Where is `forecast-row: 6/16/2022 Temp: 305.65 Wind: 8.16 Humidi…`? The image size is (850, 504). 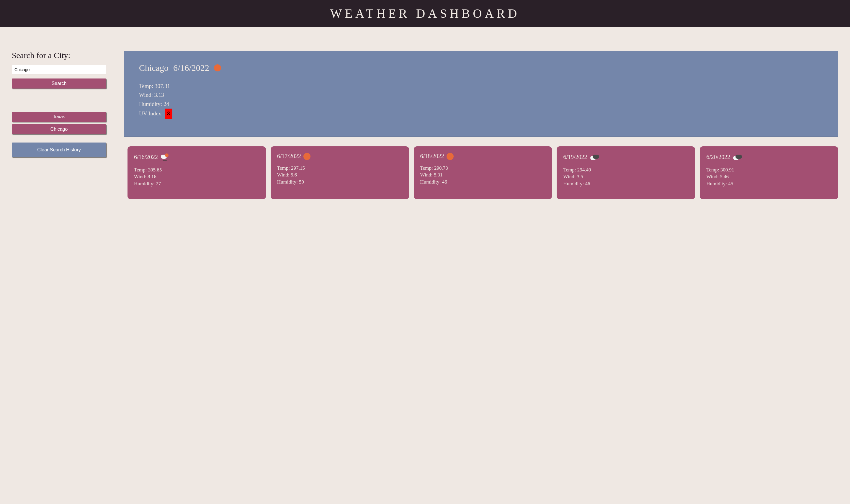
forecast-row: 6/16/2022 Temp: 305.65 Wind: 8.16 Humidi… is located at coordinates (481, 173).